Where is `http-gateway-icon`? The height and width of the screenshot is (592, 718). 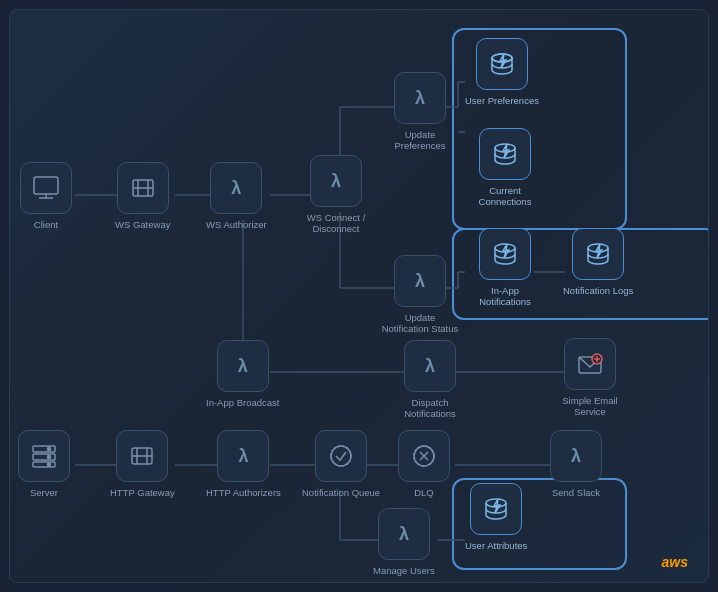
http-gateway-icon is located at coordinates (142, 456).